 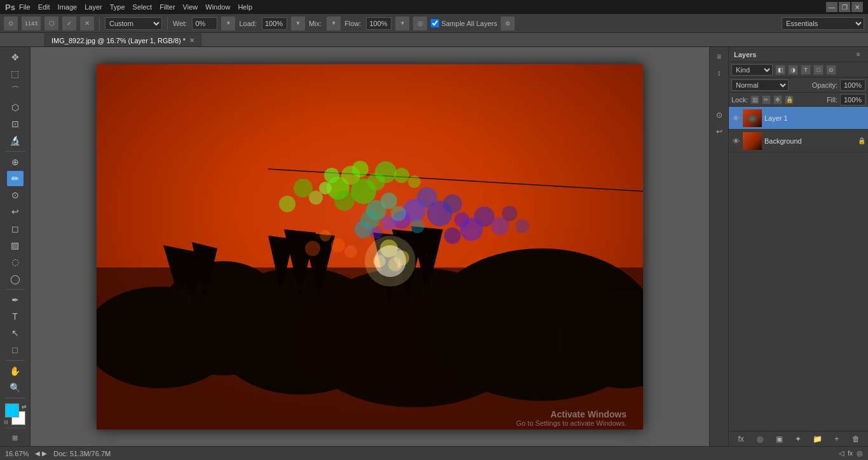 What do you see at coordinates (93, 7) in the screenshot?
I see `menu-layer: Layer` at bounding box center [93, 7].